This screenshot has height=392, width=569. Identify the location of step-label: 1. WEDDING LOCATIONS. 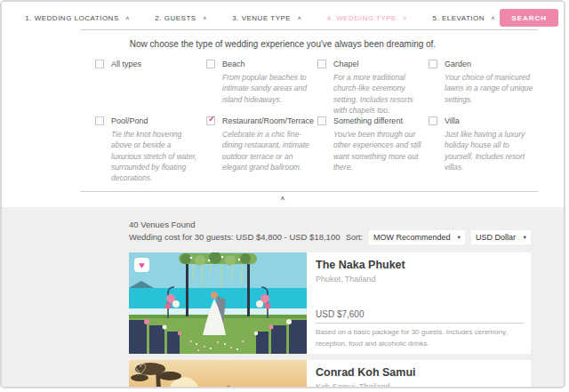
(71, 18).